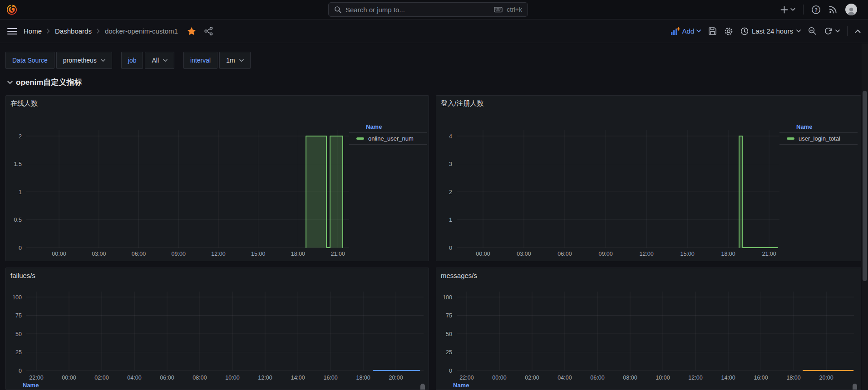  I want to click on share-dashboard-button, so click(209, 31).